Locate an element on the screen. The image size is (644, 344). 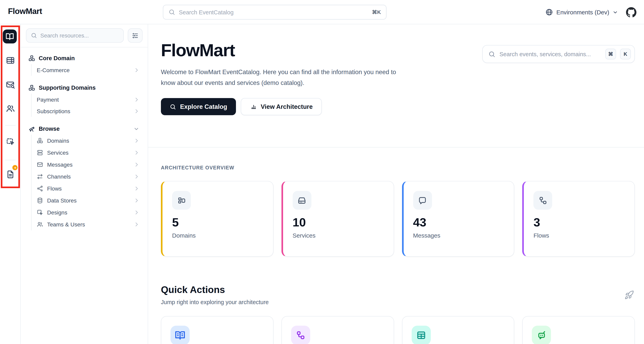
sidebar-item-messages: Messages is located at coordinates (87, 165).